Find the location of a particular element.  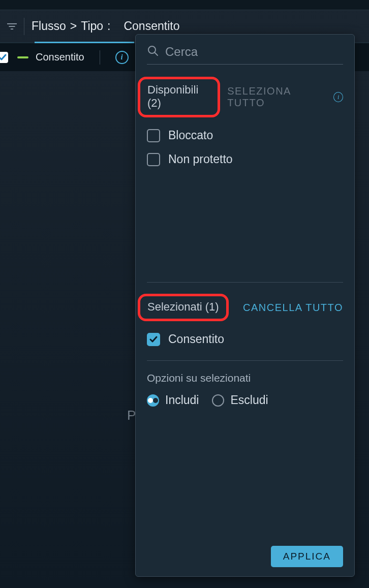

selected-count-label: Selezionati (1) is located at coordinates (183, 307).